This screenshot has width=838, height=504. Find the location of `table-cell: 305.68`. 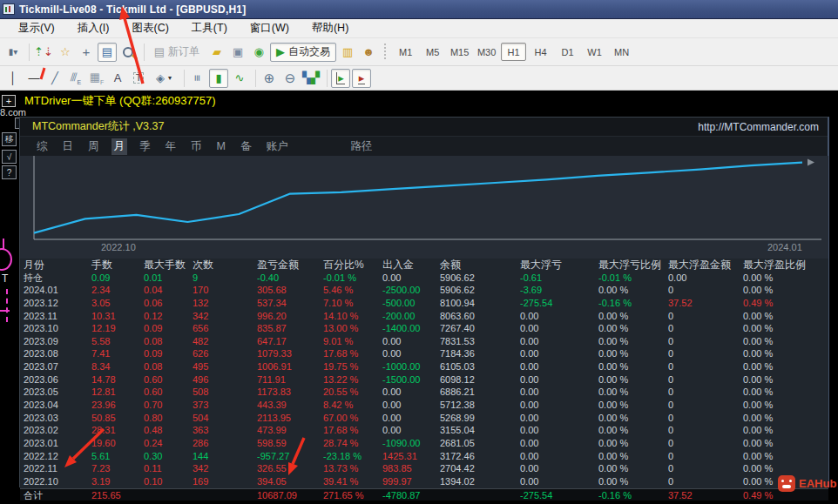

table-cell: 305.68 is located at coordinates (290, 291).